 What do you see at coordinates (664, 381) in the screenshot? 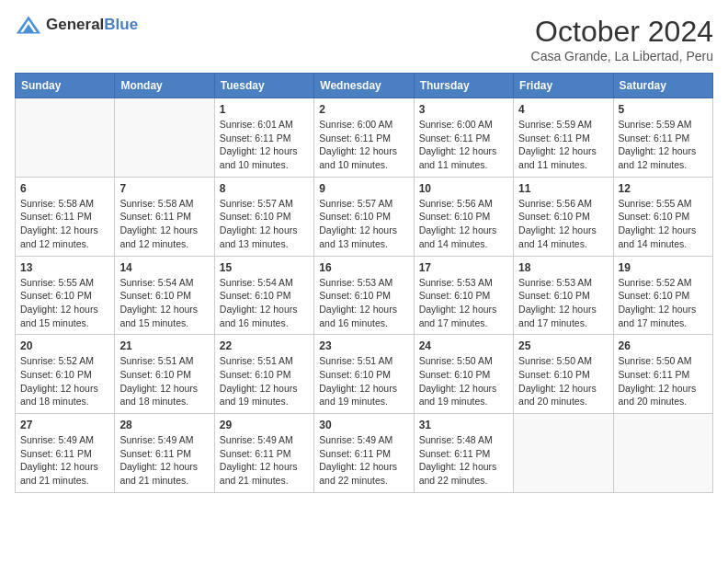
I see `day-info: Sunrise: 5:50 AMSunset: 6:11 PMDaylight:…` at bounding box center [664, 381].